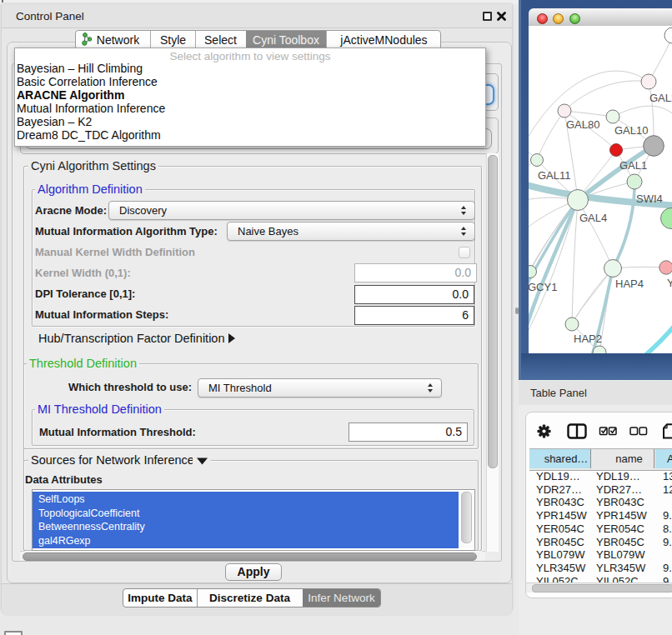 This screenshot has height=635, width=672. What do you see at coordinates (649, 198) in the screenshot?
I see `svg-text: SWI4` at bounding box center [649, 198].